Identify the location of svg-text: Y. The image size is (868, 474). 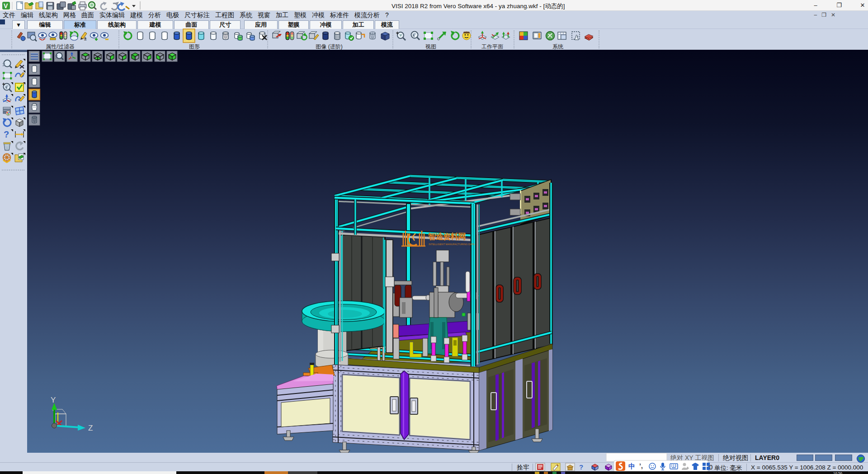
(53, 400).